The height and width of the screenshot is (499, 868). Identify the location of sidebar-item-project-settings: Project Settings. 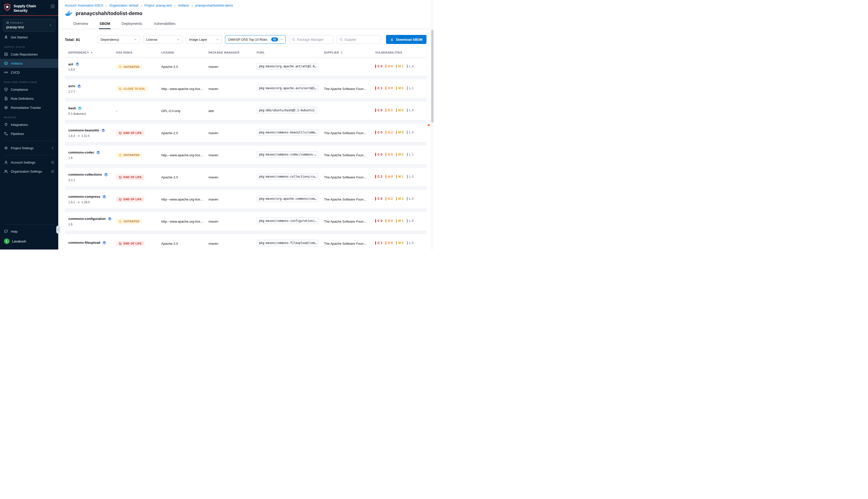
(29, 148).